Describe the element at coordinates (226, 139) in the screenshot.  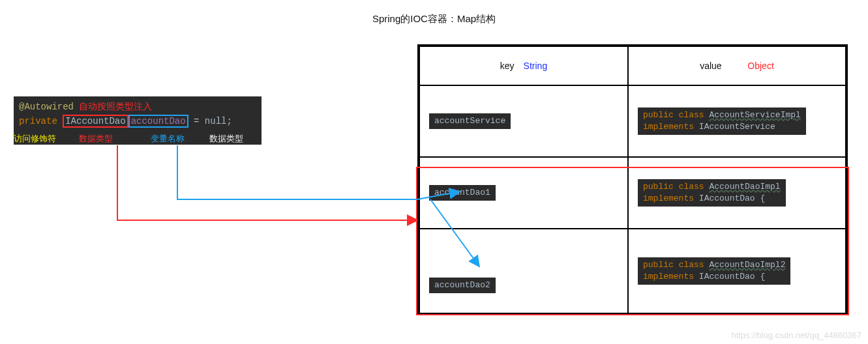
I see `label-datatype2: 数据类型` at that location.